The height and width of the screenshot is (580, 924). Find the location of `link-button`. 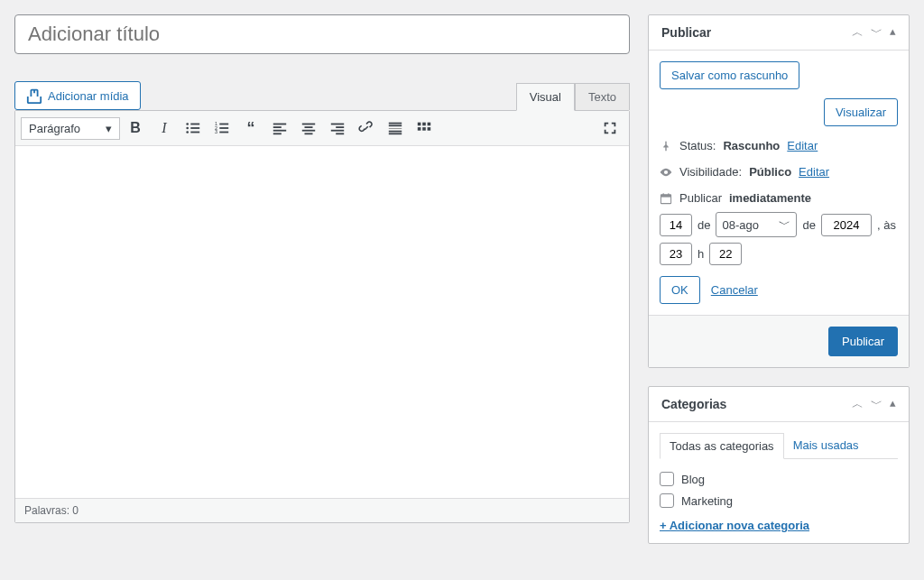

link-button is located at coordinates (366, 128).